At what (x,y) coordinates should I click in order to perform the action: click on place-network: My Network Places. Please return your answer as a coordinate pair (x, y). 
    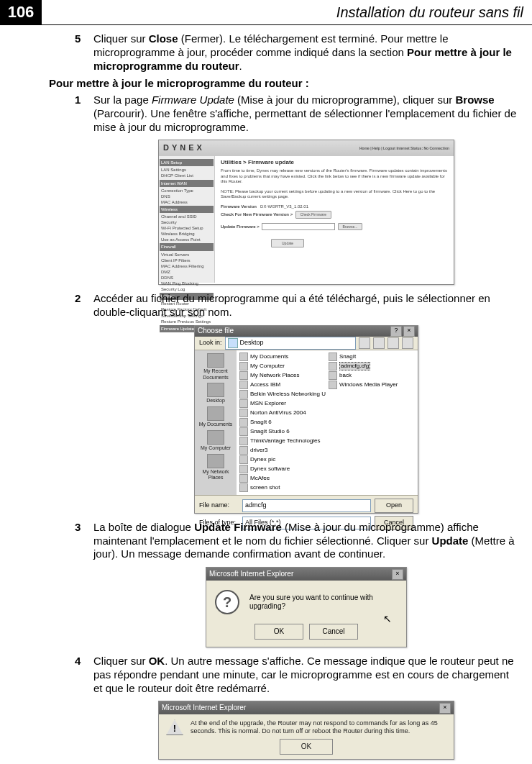
    Looking at the image, I should click on (216, 468).